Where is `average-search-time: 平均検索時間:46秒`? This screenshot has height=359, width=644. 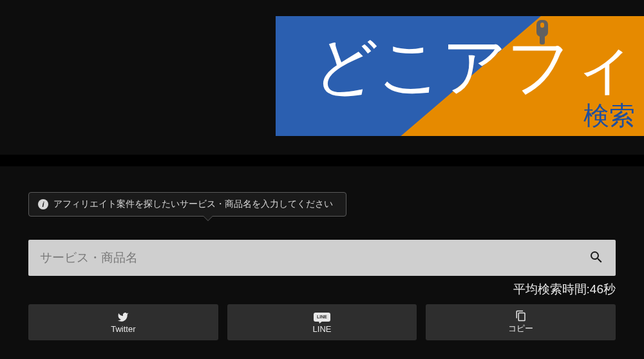 average-search-time: 平均検索時間:46秒 is located at coordinates (322, 289).